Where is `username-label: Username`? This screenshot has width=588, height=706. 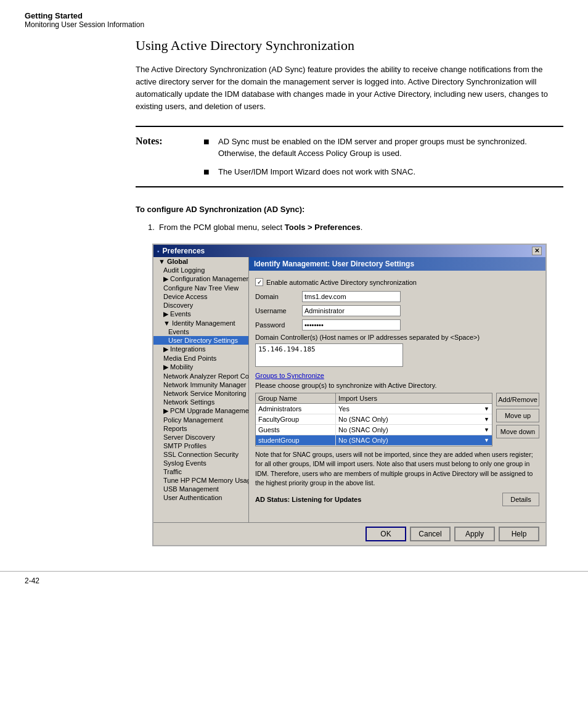
username-label: Username is located at coordinates (277, 311).